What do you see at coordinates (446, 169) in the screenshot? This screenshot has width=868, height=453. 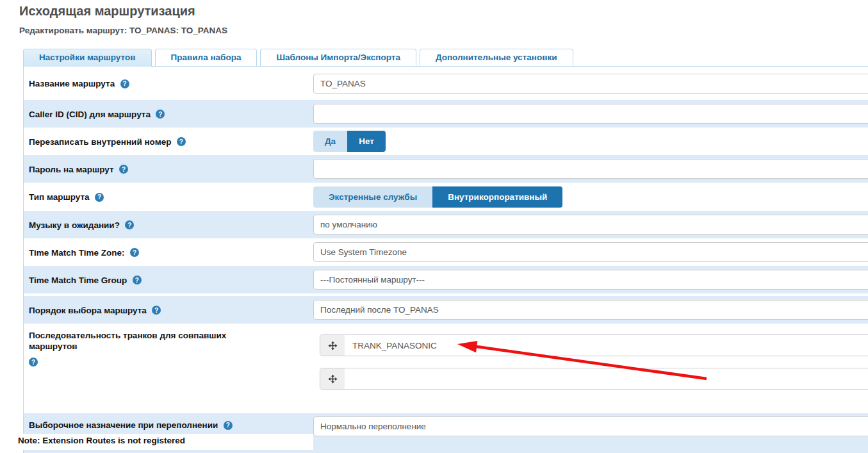 I see `row-route-password: Пароль на маршрут ?` at bounding box center [446, 169].